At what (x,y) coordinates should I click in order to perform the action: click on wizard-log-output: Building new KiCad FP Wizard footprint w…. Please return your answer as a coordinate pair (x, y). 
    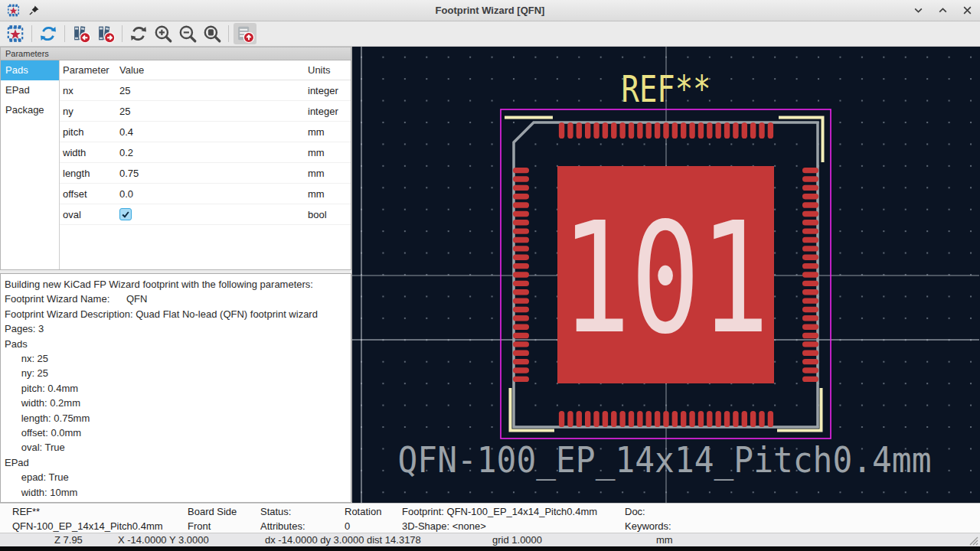
    Looking at the image, I should click on (176, 388).